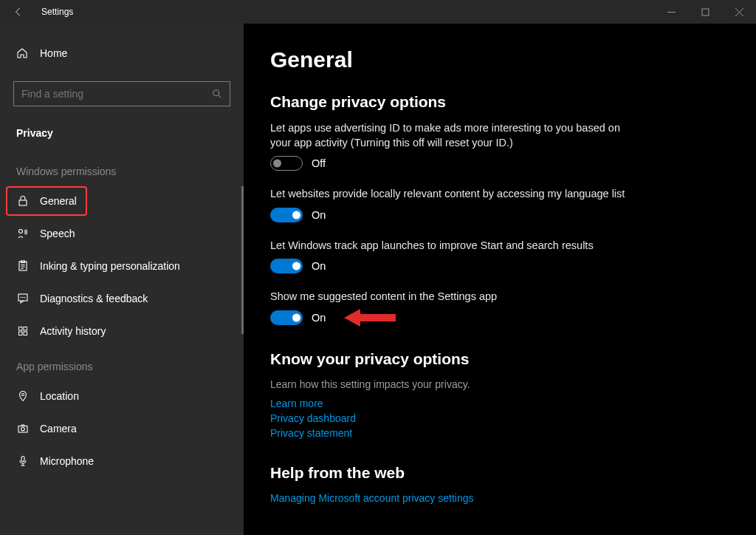 This screenshot has height=535, width=756. What do you see at coordinates (286, 266) in the screenshot?
I see `toggle-app-launches` at bounding box center [286, 266].